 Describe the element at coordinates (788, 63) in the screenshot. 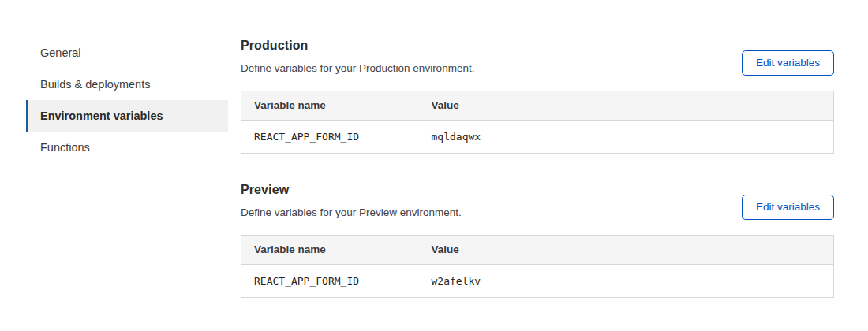

I see `production-edit-variables-button: Edit variables` at that location.